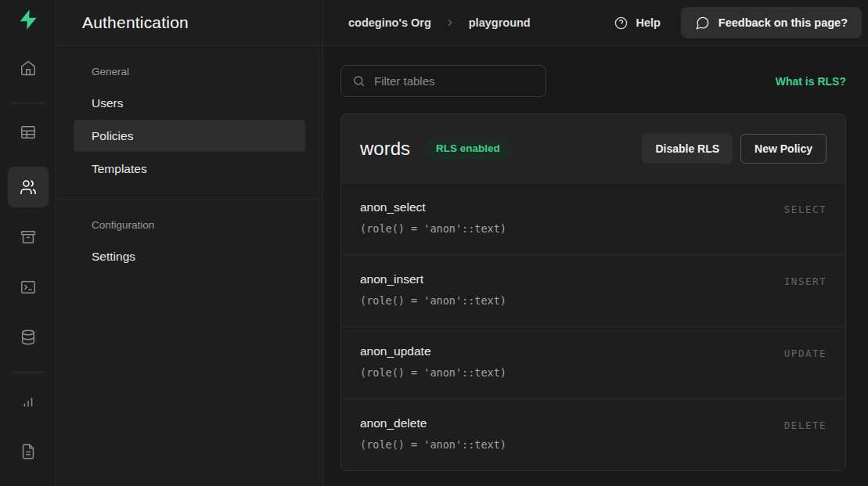 The width and height of the screenshot is (868, 486). What do you see at coordinates (189, 257) in the screenshot?
I see `sidebar-item-settings: Settings` at bounding box center [189, 257].